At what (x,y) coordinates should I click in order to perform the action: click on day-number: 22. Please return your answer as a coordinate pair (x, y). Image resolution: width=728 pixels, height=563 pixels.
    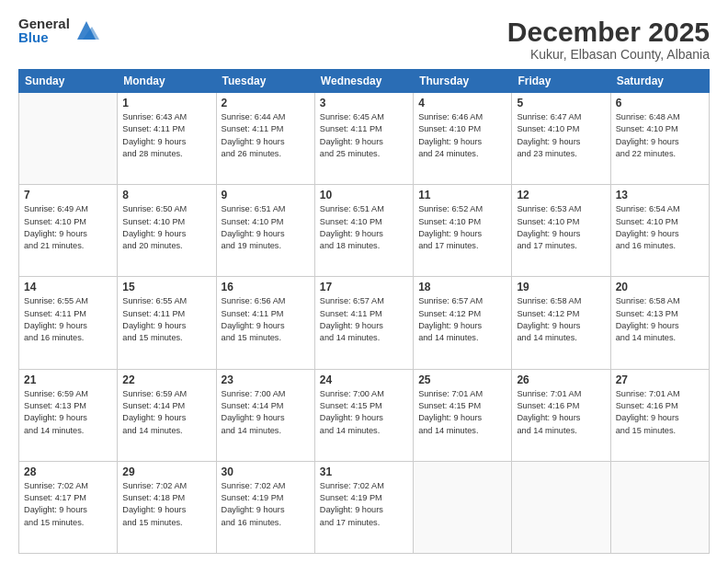
    Looking at the image, I should click on (166, 380).